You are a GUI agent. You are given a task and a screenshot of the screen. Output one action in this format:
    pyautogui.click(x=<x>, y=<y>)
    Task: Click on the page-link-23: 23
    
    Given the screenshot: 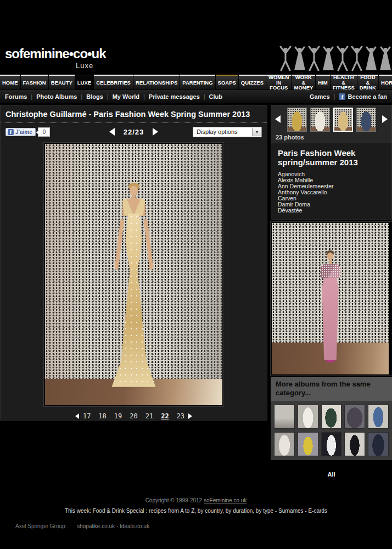 What is the action you would take?
    pyautogui.click(x=181, y=416)
    